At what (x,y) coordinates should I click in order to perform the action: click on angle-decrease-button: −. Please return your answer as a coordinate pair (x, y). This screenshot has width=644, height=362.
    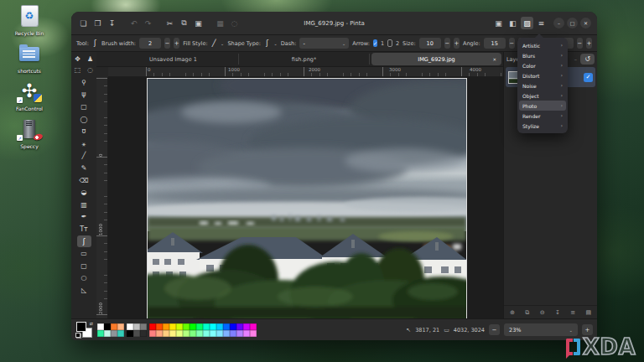
    Looking at the image, I should click on (512, 44).